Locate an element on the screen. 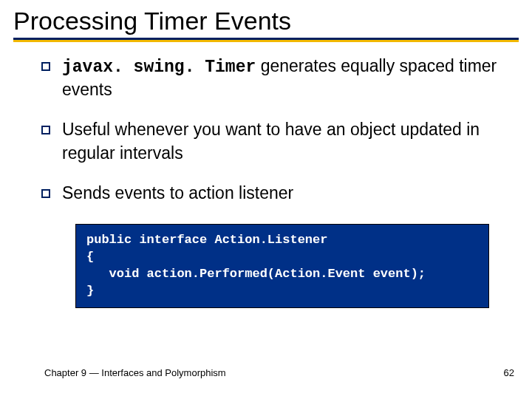 The width and height of the screenshot is (532, 399). footer-chapter-post: Interfaces and Polymorphism is located at coordinates (163, 372).